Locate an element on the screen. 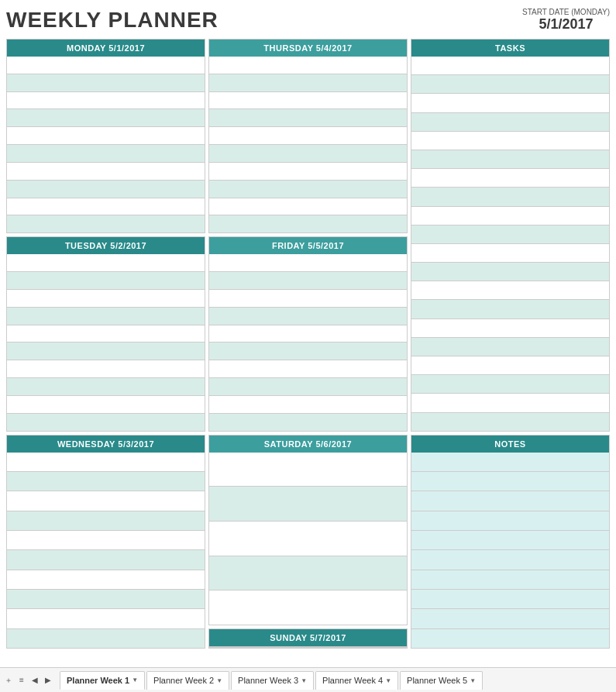 The width and height of the screenshot is (616, 692). tab-arrow-5: ▼ is located at coordinates (473, 680).